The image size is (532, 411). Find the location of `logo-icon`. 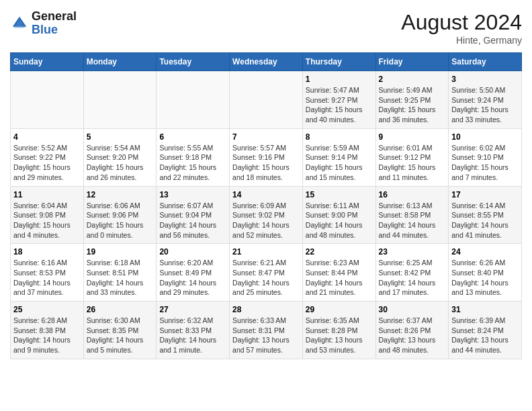

logo-icon is located at coordinates (19, 24).